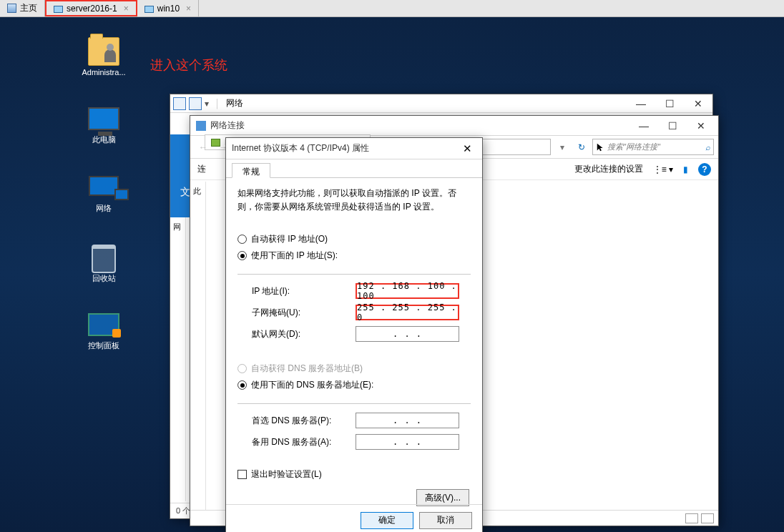  What do you see at coordinates (104, 140) in the screenshot?
I see `icon-label: 此电脑` at bounding box center [104, 140].